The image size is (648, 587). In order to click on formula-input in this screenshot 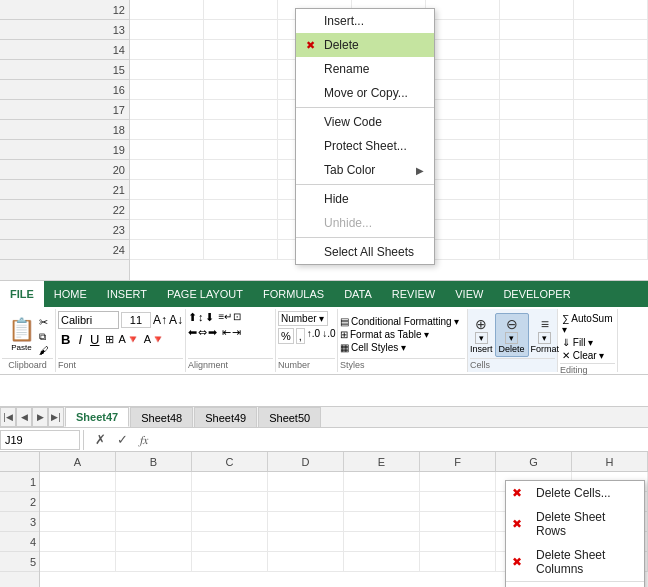, I will do `click(402, 440)`.